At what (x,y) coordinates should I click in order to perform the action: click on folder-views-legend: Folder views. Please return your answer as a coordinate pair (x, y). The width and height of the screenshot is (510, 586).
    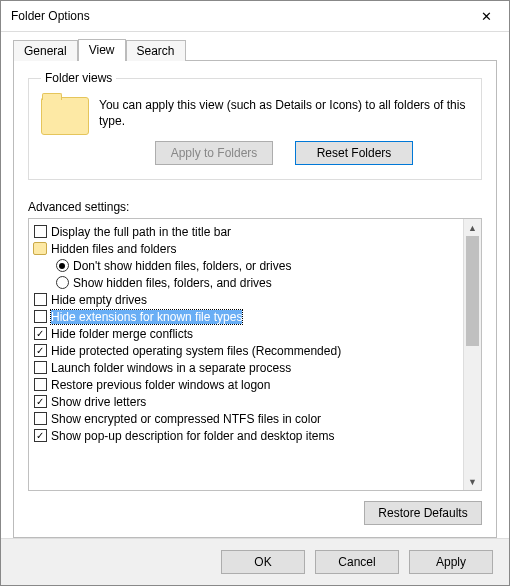
    Looking at the image, I should click on (78, 78).